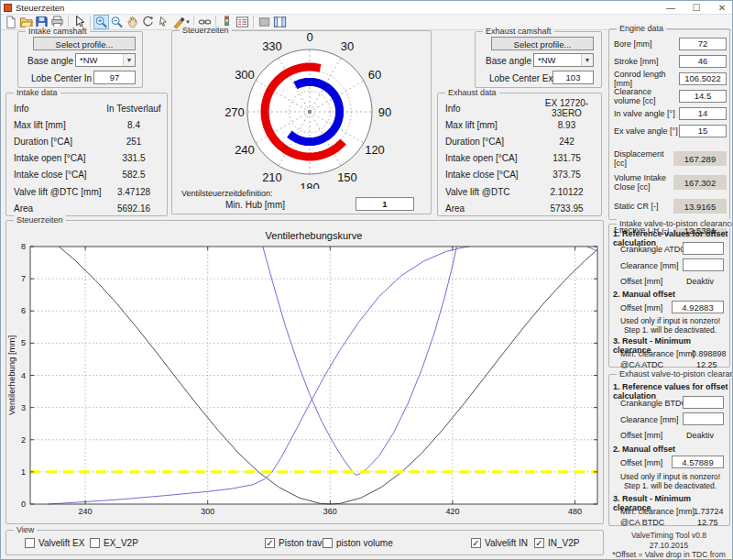 The width and height of the screenshot is (733, 560). What do you see at coordinates (88, 175) in the screenshot?
I see `intake-data-row: Intake close [°CA]582.5` at bounding box center [88, 175].